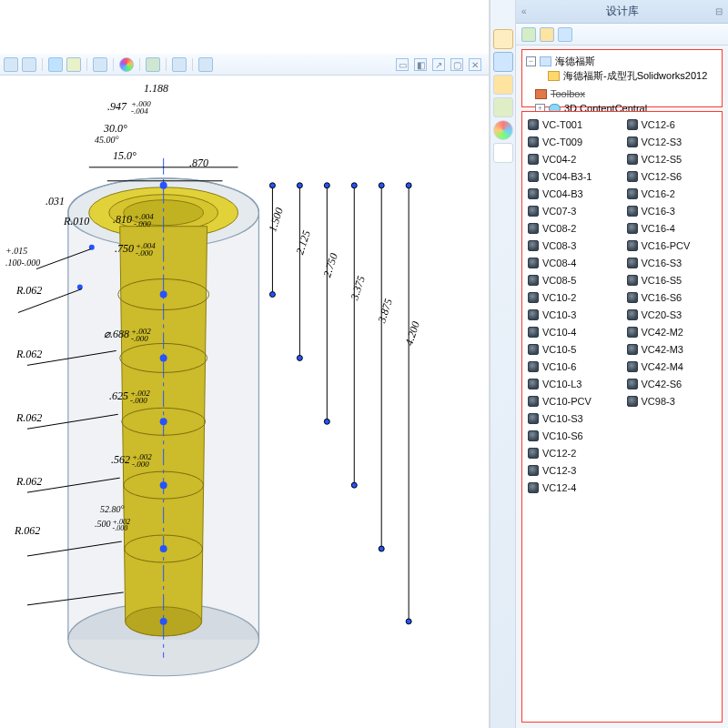 The width and height of the screenshot is (728, 728). What do you see at coordinates (562, 142) in the screenshot?
I see `list-item-label: VC-T009` at bounding box center [562, 142].